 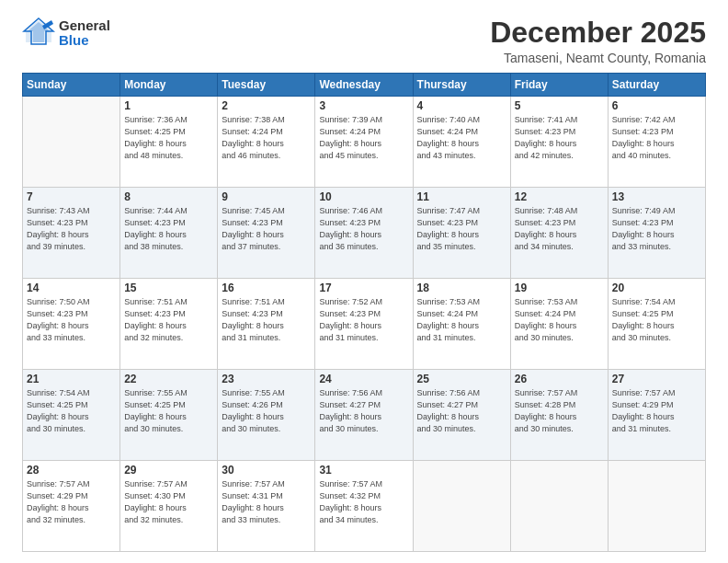 I want to click on day-info: Sunrise: 7:57 AMSunset: 4:28 PMDaylight:…, so click(x=559, y=411).